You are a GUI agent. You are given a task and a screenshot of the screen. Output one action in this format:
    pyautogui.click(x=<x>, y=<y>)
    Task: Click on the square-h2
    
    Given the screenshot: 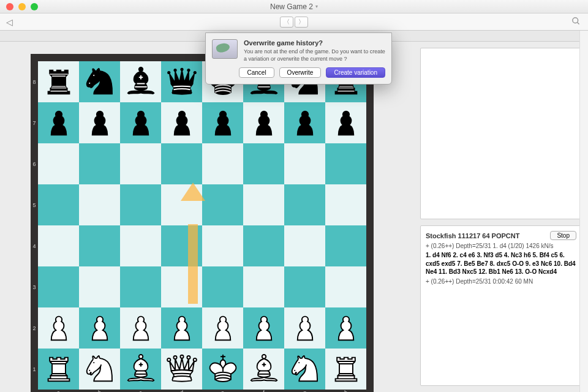 What is the action you would take?
    pyautogui.click(x=345, y=328)
    